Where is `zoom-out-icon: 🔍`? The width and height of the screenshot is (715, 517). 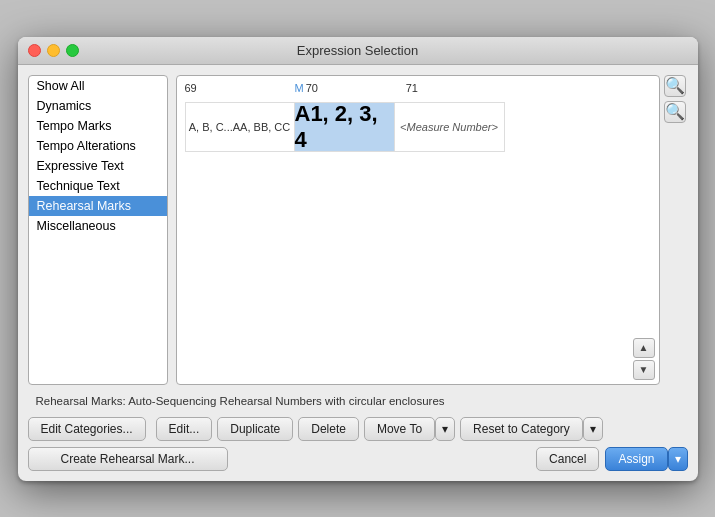 zoom-out-icon: 🔍 is located at coordinates (675, 112).